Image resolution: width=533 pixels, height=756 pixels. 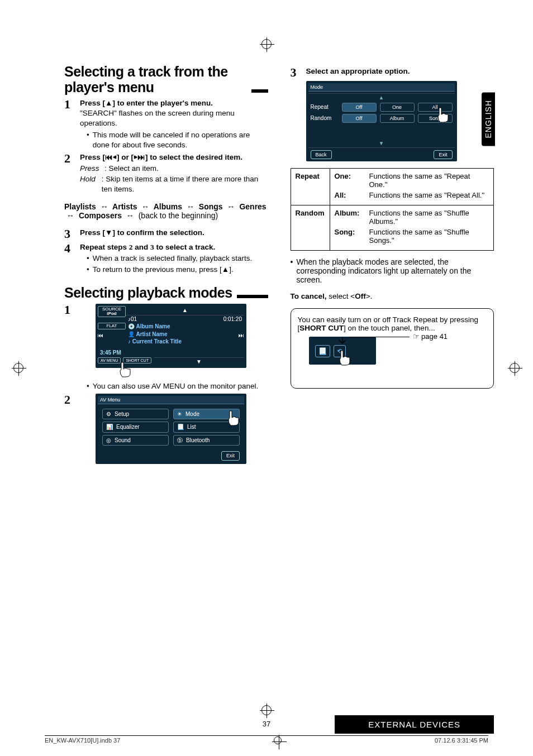 I want to click on step-number-pm1: 1, so click(x=69, y=347).